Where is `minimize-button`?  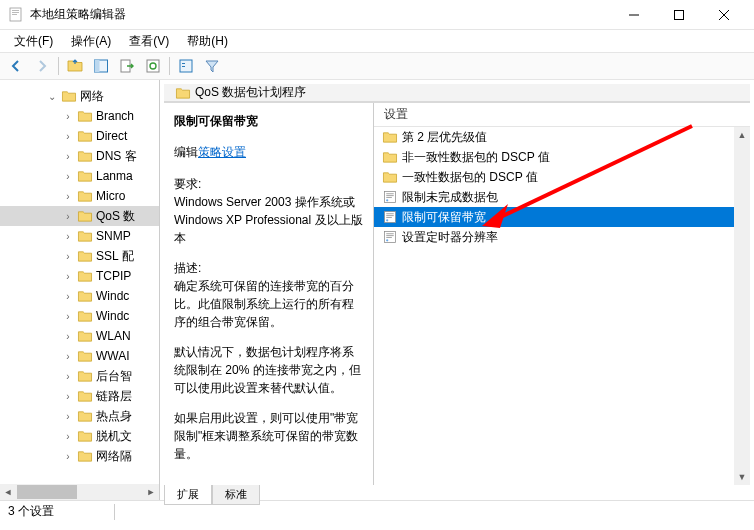 minimize-button is located at coordinates (634, 15).